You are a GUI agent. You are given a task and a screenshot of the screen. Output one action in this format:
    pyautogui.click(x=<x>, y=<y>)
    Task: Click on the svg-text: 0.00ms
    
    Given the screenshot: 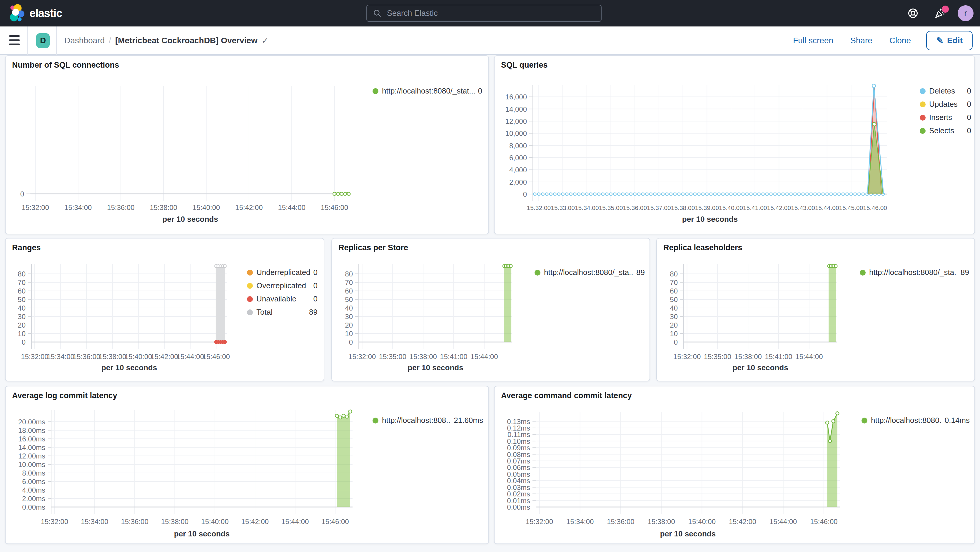 What is the action you would take?
    pyautogui.click(x=33, y=507)
    